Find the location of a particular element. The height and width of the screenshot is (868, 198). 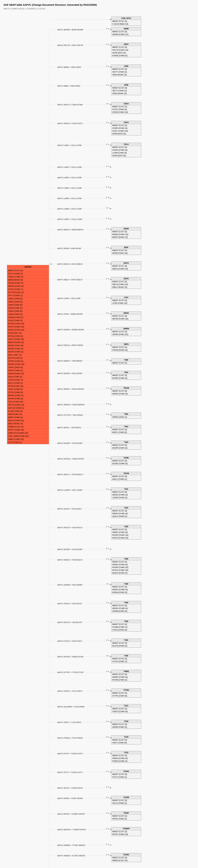

main-table-column: ABNUM [NUMC (4)] is located at coordinates (28, 342).